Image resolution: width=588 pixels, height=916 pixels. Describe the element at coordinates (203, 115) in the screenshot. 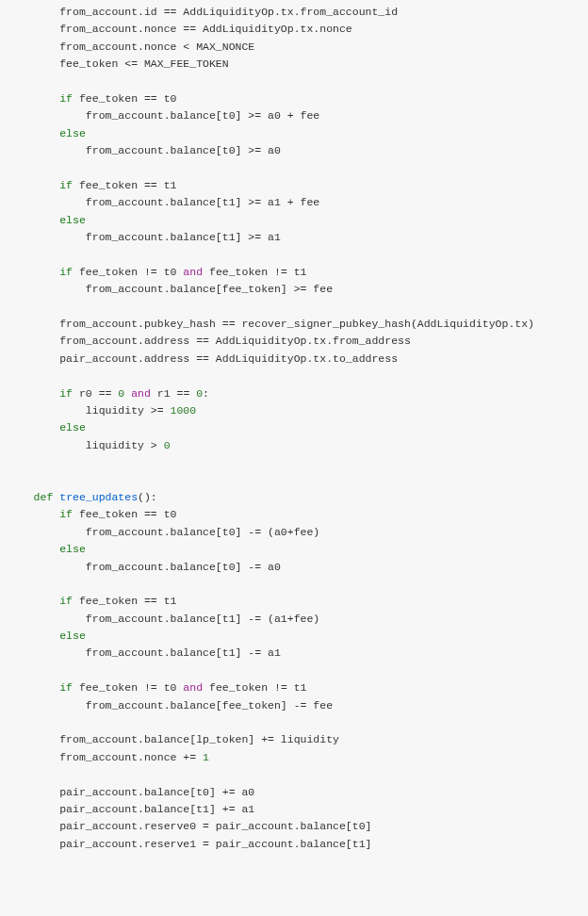

I see `code-token: from_account.balance[t0] >= a0 + fee` at that location.